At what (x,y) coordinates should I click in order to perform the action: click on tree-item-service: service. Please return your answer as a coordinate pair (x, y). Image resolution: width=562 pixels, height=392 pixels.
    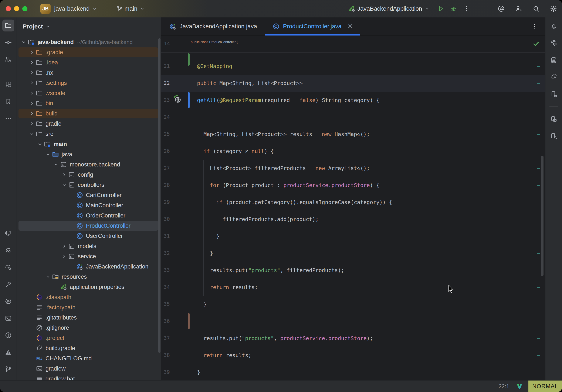
    Looking at the image, I should click on (89, 256).